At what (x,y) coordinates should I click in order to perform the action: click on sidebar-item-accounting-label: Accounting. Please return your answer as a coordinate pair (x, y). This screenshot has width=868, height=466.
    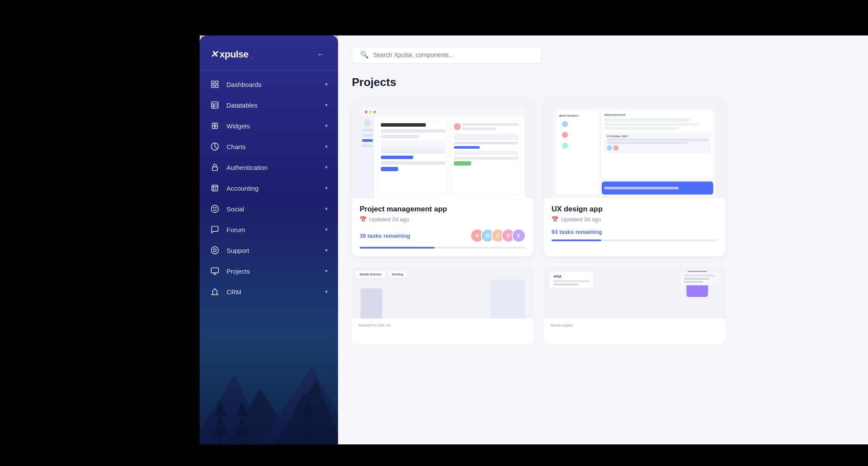
    Looking at the image, I should click on (243, 188).